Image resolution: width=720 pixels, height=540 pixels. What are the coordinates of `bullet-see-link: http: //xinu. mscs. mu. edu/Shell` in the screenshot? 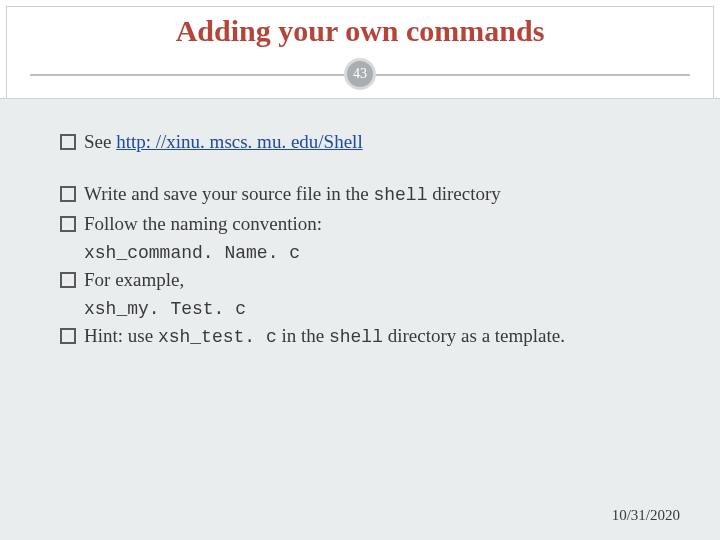 It's located at (239, 142).